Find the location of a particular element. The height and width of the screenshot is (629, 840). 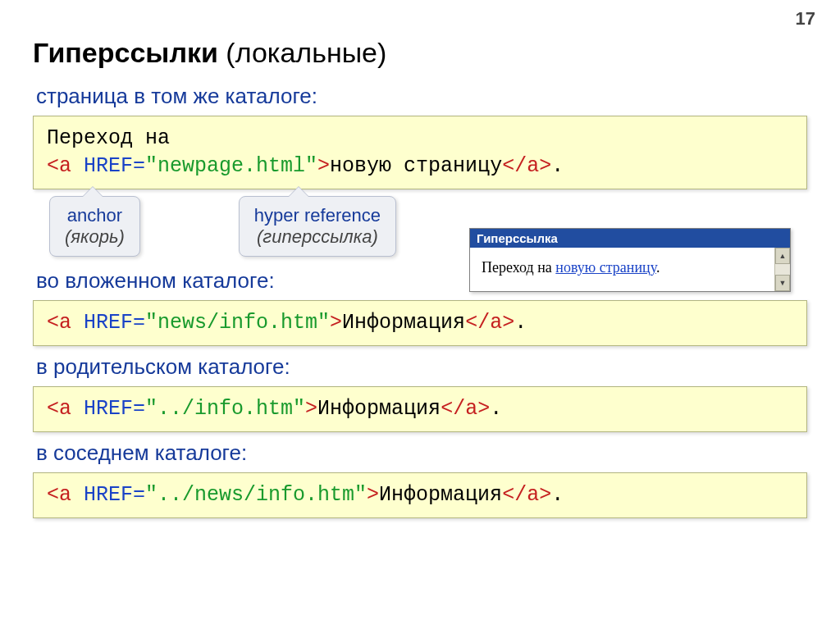

callout-href-main: hyper reference is located at coordinates (317, 216).